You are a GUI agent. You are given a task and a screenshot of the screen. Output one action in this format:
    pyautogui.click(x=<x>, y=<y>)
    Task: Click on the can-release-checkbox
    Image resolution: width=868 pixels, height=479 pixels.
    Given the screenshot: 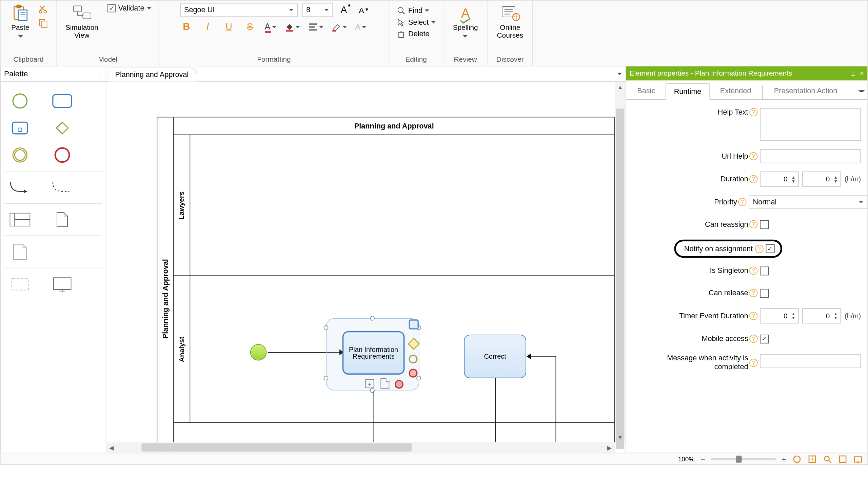 What is the action you would take?
    pyautogui.click(x=764, y=293)
    